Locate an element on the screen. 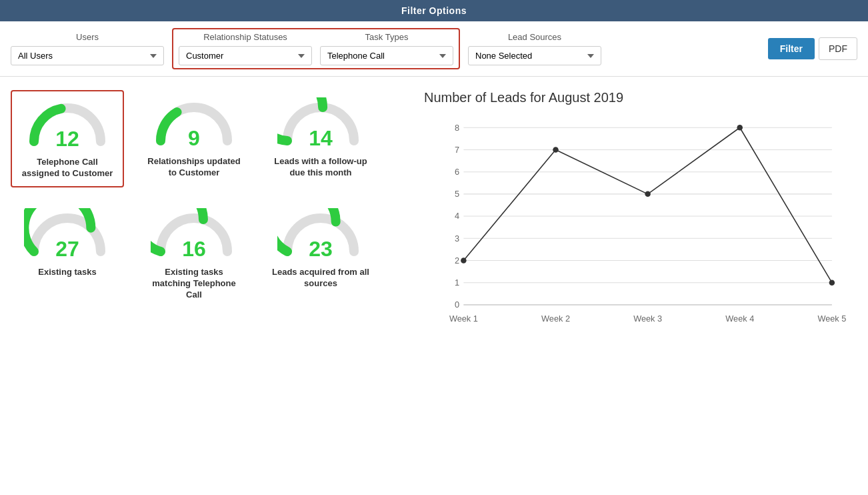  gauge-card: 16Existing tasks matching Telephone Call is located at coordinates (194, 255).